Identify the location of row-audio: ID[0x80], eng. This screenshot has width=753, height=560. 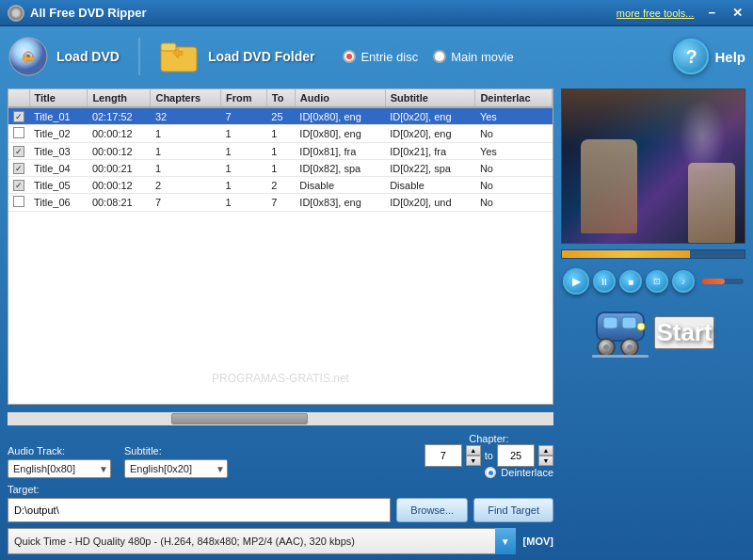
(340, 134).